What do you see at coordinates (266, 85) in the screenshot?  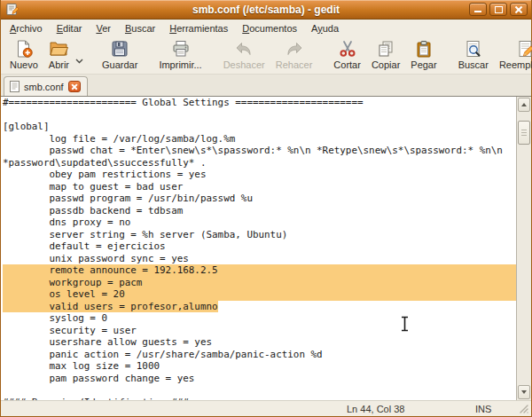 I see `tab-bar: smb.conf` at bounding box center [266, 85].